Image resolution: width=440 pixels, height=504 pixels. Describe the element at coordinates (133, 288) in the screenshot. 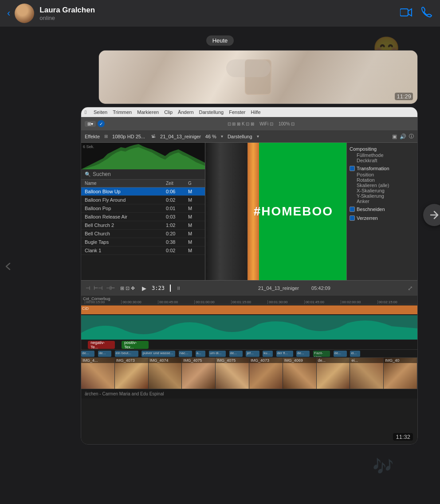

I see `hand-icon: ✥` at that location.